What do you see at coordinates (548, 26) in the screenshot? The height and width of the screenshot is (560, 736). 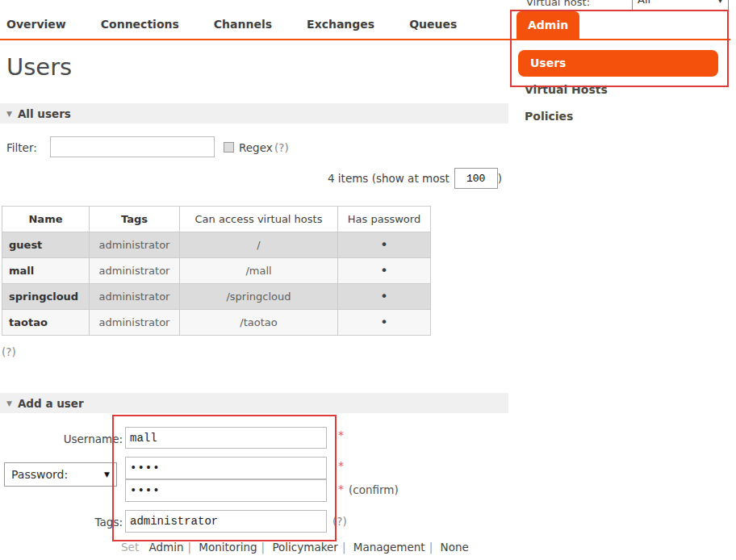 I see `tab-admin-active: Admin` at bounding box center [548, 26].